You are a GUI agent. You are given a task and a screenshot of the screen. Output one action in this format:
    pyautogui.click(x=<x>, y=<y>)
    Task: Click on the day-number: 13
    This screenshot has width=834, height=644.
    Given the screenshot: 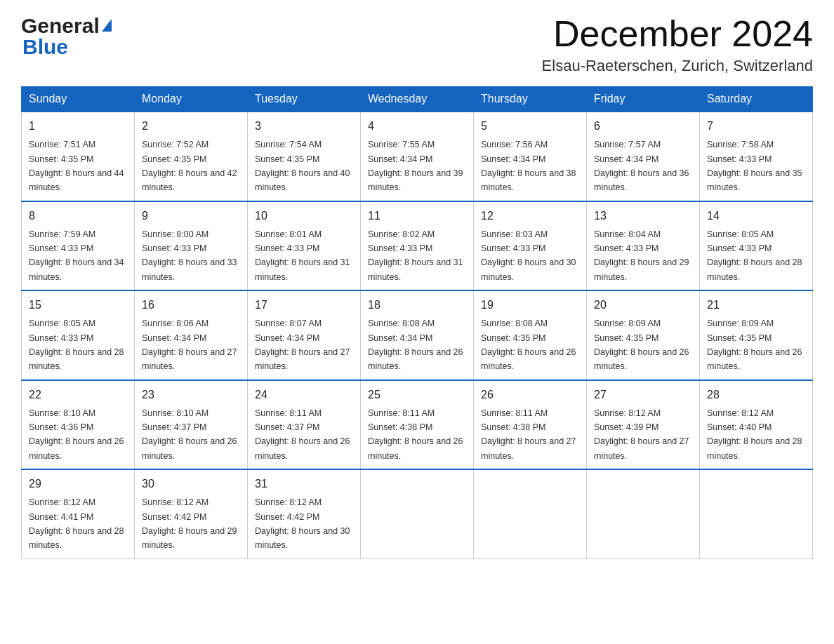 What is the action you would take?
    pyautogui.click(x=643, y=216)
    